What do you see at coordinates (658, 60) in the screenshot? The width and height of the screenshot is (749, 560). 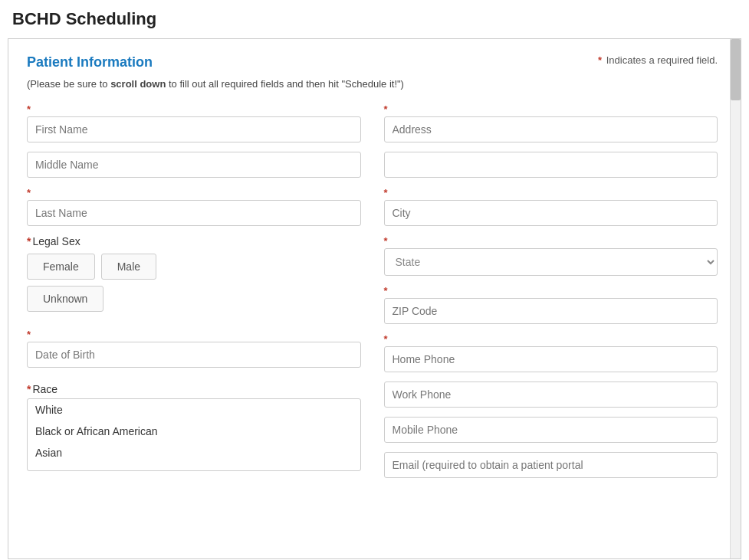 I see `required-note: * Indicates a required field.` at bounding box center [658, 60].